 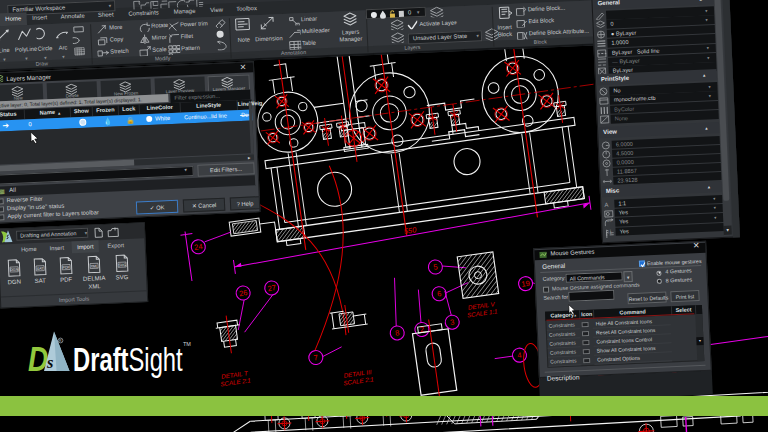 I want to click on svg-text: D, so click(x=38, y=359).